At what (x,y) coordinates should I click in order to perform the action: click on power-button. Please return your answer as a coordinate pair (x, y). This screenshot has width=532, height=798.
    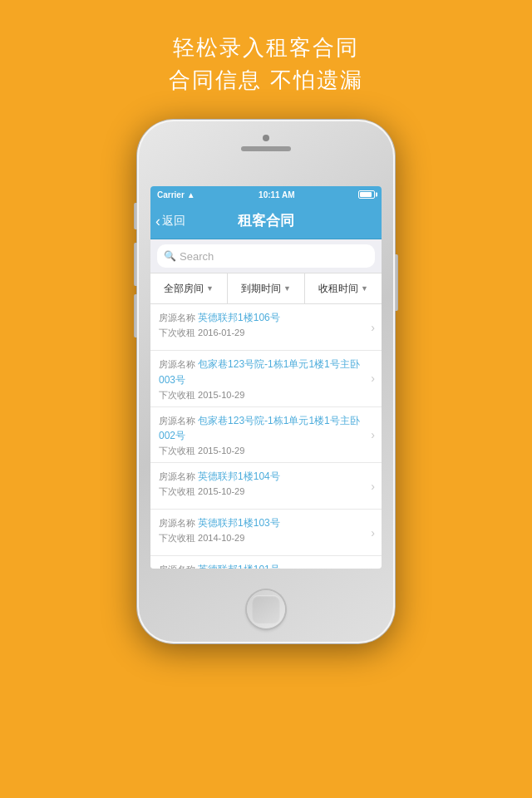
    Looking at the image, I should click on (397, 283).